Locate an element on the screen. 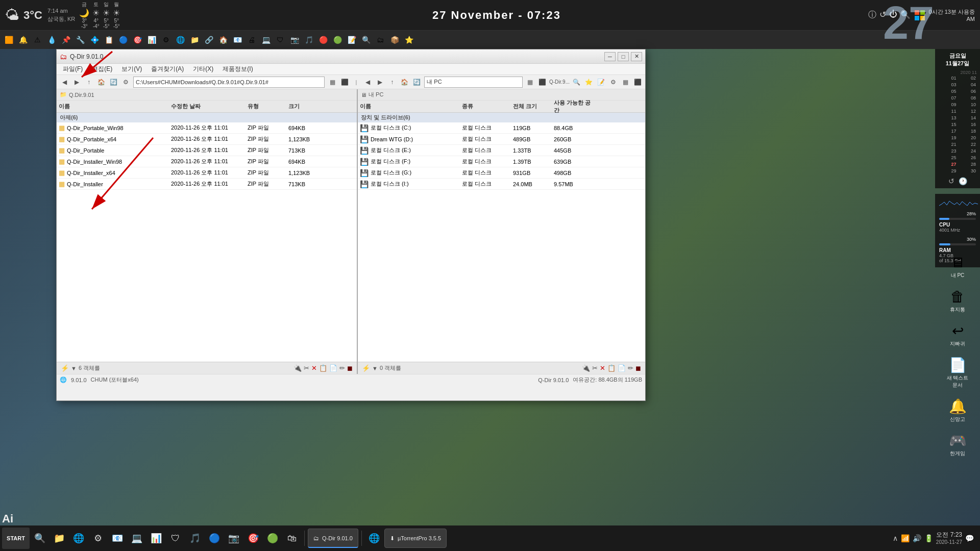 The width and height of the screenshot is (980, 551). close-button: ✕ is located at coordinates (636, 57).